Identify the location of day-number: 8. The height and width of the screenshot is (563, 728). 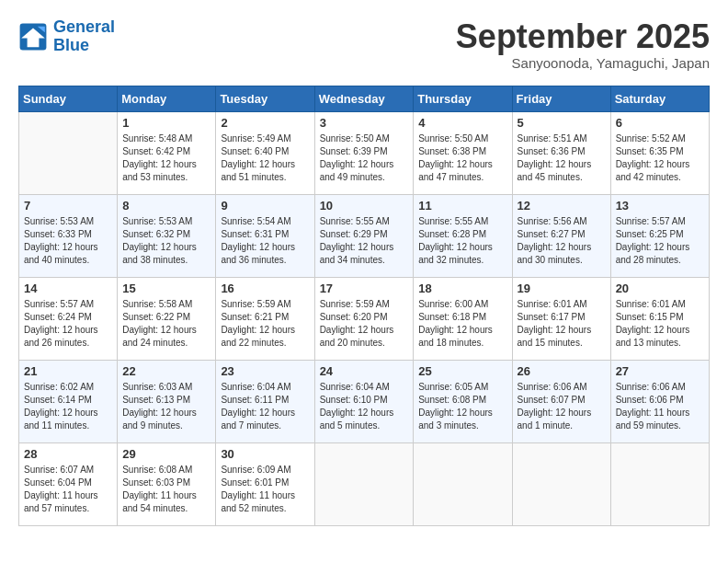
(166, 206).